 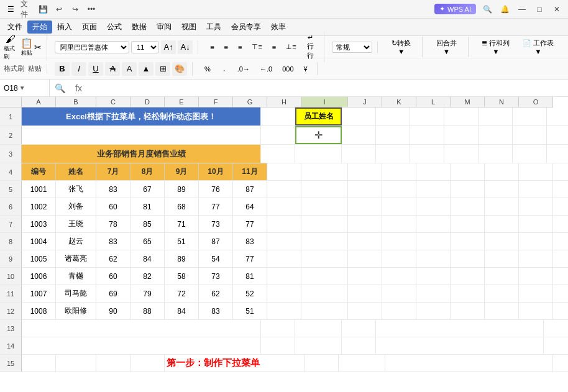 I want to click on cell-M1, so click(x=461, y=117).